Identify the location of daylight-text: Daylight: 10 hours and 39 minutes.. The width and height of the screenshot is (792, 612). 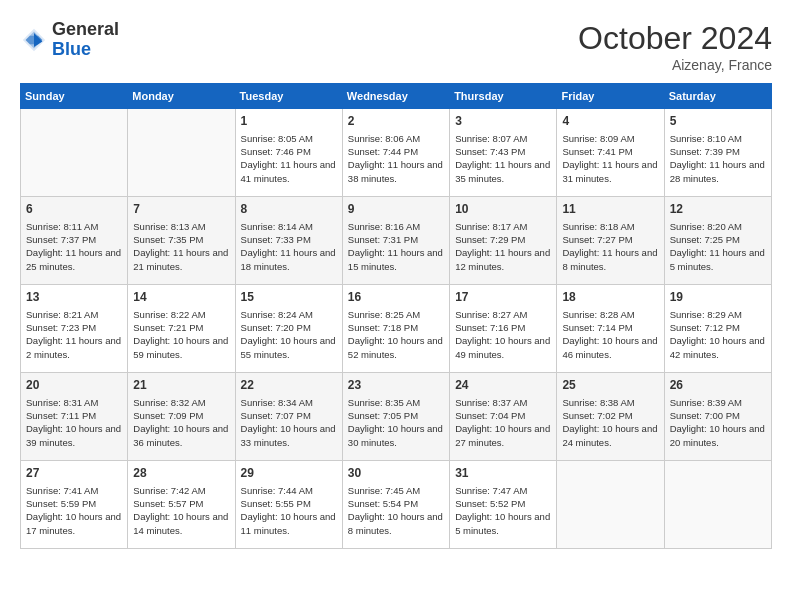
(74, 435).